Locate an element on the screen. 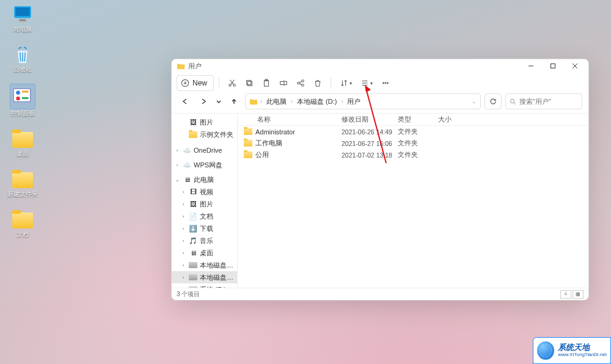 This screenshot has width=611, height=364. plus-circle-icon is located at coordinates (185, 83).